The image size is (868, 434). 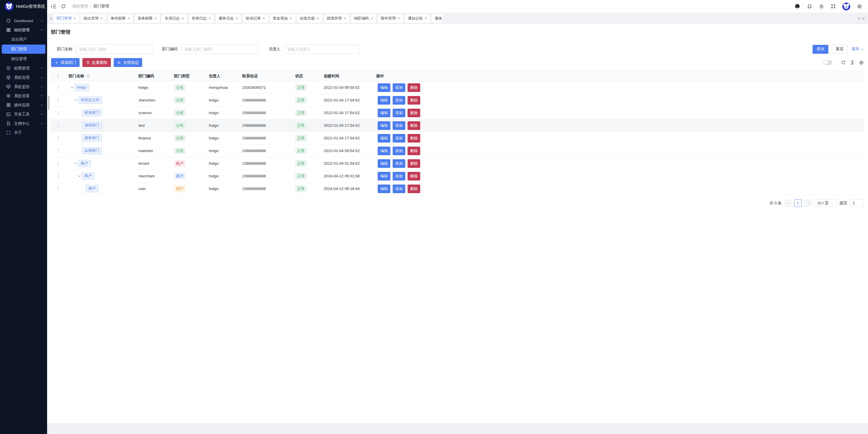 What do you see at coordinates (114, 49) in the screenshot?
I see `dept-name-input` at bounding box center [114, 49].